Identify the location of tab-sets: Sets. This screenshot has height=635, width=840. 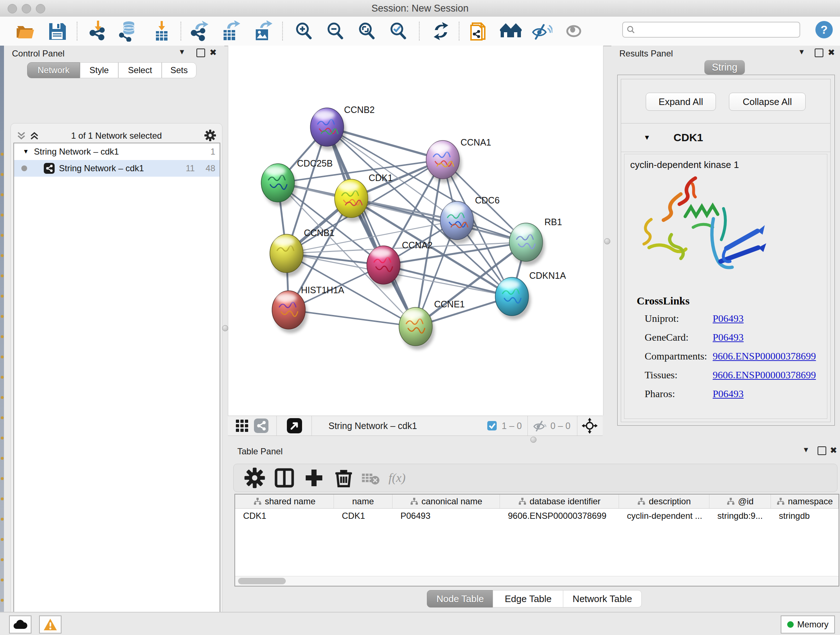
(179, 70).